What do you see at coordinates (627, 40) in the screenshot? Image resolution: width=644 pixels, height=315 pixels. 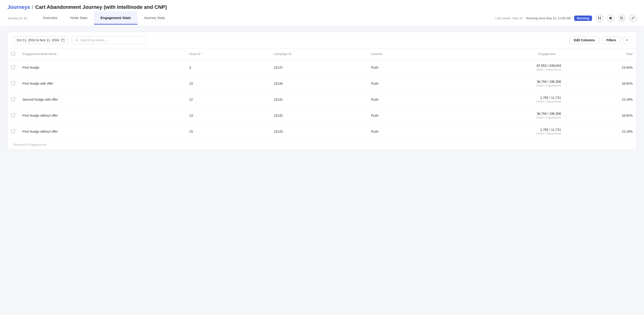 I see `collapse-button` at bounding box center [627, 40].